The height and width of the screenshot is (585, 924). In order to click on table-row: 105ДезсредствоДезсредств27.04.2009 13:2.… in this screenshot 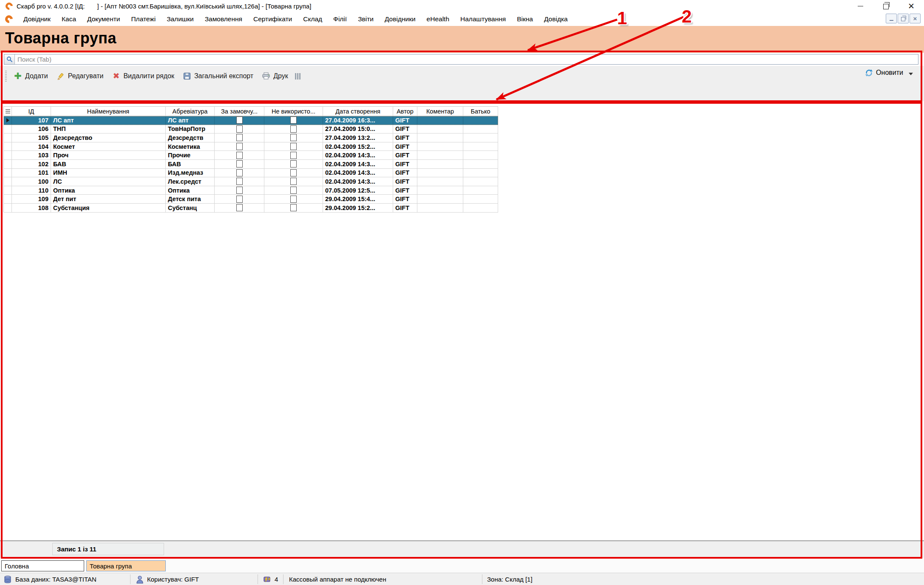, I will do `click(251, 138)`.